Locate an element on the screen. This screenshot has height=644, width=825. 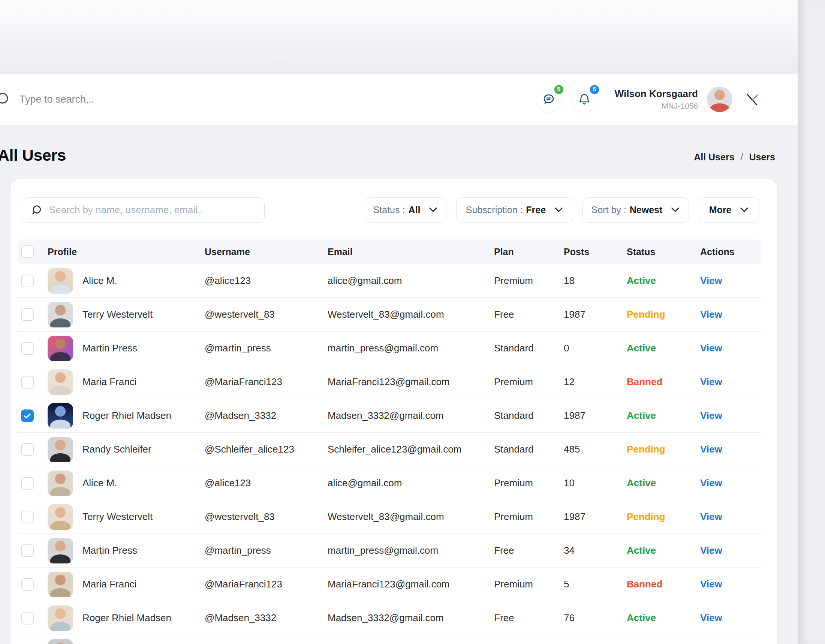
user-username: @martin_press is located at coordinates (266, 348).